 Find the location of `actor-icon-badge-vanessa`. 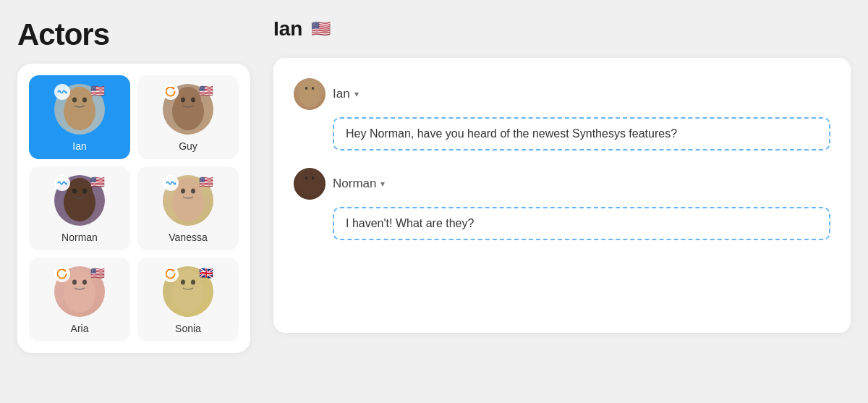

actor-icon-badge-vanessa is located at coordinates (171, 183).